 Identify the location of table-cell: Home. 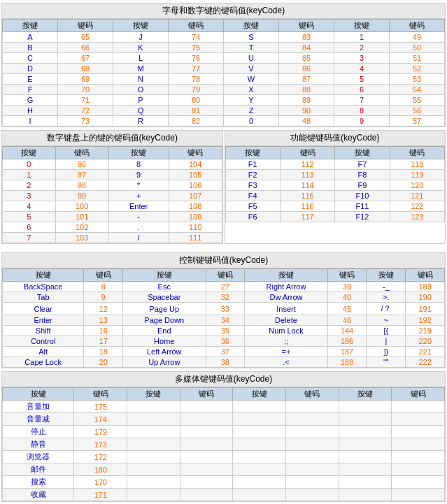
(164, 341).